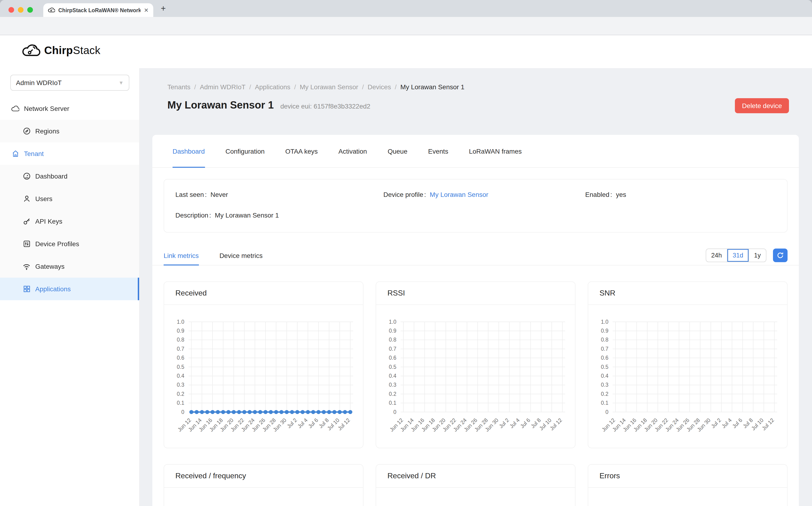  I want to click on tenant-select: Admin WDRIoT ▼, so click(70, 83).